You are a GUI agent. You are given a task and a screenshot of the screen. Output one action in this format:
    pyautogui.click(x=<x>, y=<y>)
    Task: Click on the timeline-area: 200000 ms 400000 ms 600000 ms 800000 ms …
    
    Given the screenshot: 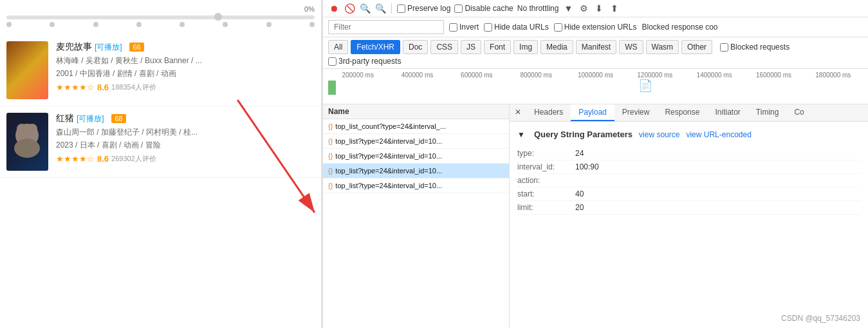 What is the action you would take?
    pyautogui.click(x=596, y=86)
    